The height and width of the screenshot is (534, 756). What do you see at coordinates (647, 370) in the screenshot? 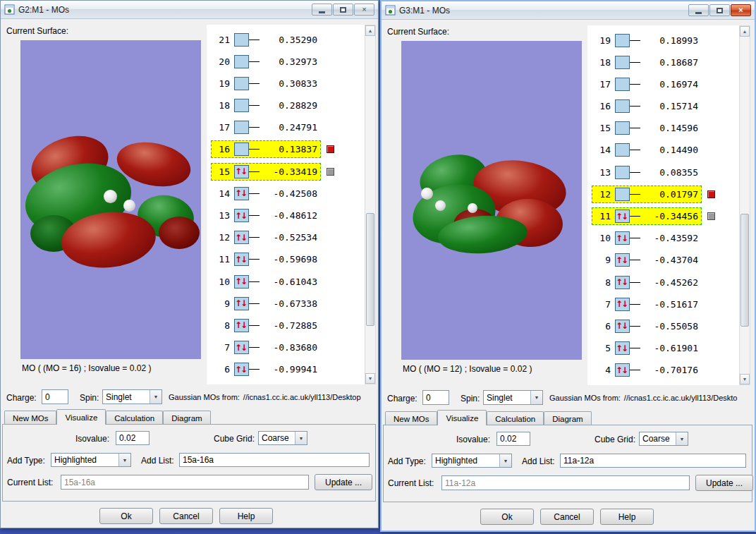
I see `mo-level: 4↑↓-0.70176` at bounding box center [647, 370].